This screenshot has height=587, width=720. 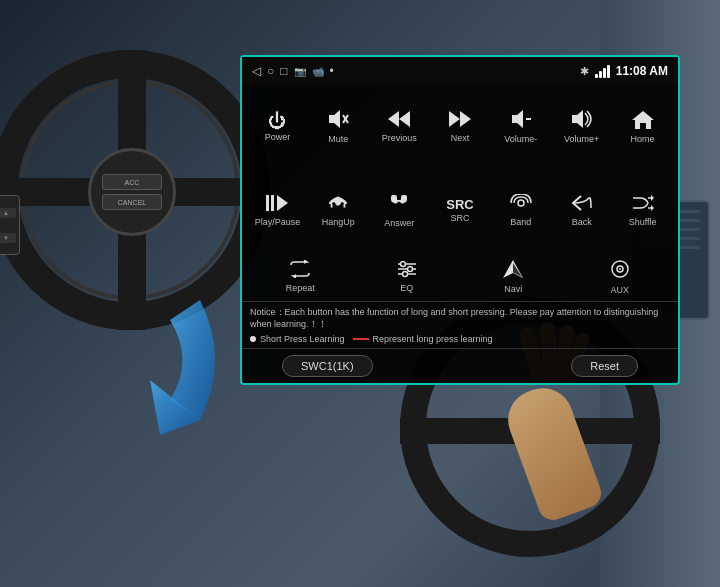 What do you see at coordinates (643, 139) in the screenshot?
I see `home-label: Home` at bounding box center [643, 139].